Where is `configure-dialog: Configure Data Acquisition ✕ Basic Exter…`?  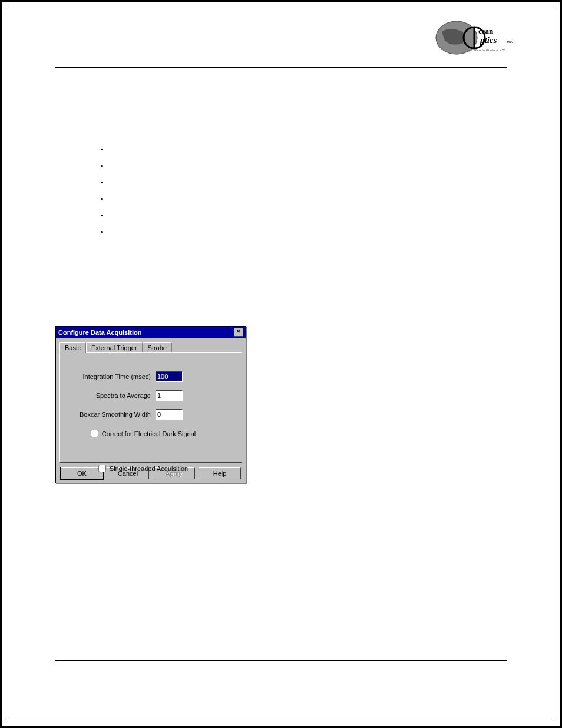
configure-dialog: Configure Data Acquisition ✕ Basic Exter… is located at coordinates (151, 404).